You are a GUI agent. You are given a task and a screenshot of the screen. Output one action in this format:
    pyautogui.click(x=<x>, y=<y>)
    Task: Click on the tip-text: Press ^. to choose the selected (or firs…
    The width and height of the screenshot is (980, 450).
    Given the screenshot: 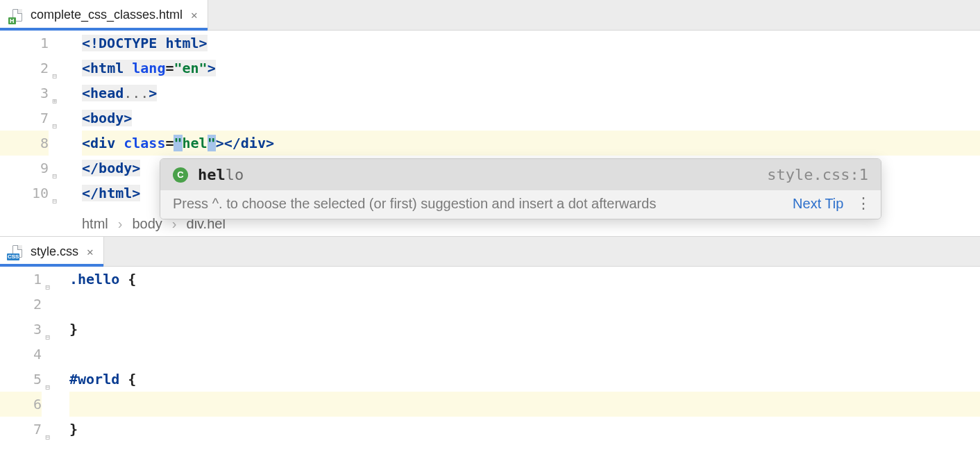 What is the action you would take?
    pyautogui.click(x=414, y=204)
    